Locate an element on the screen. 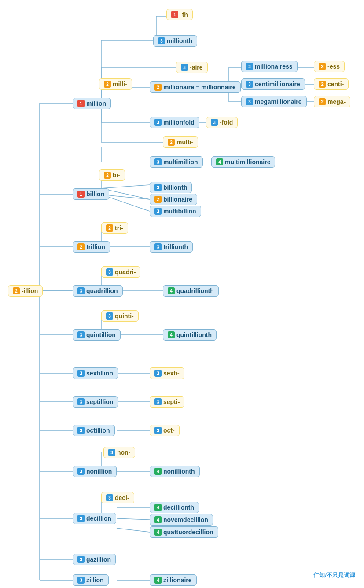 The image size is (364, 588). badge-sexti: 3 is located at coordinates (158, 373).